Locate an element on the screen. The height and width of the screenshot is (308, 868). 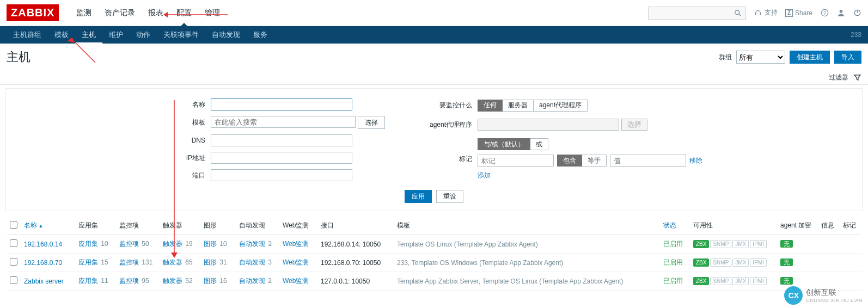
subnav-item-1: 模板 is located at coordinates (62, 35).